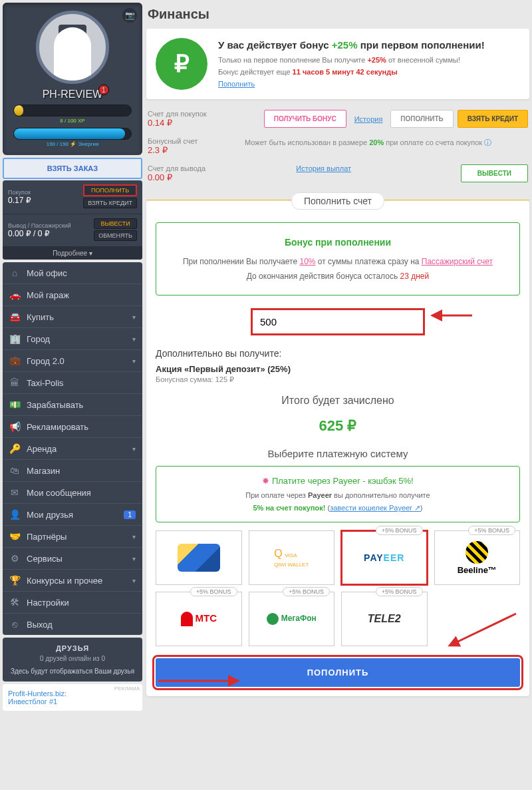  Describe the element at coordinates (72, 273) in the screenshot. I see `nav-Мой офис: ⌂Мой офис` at that location.